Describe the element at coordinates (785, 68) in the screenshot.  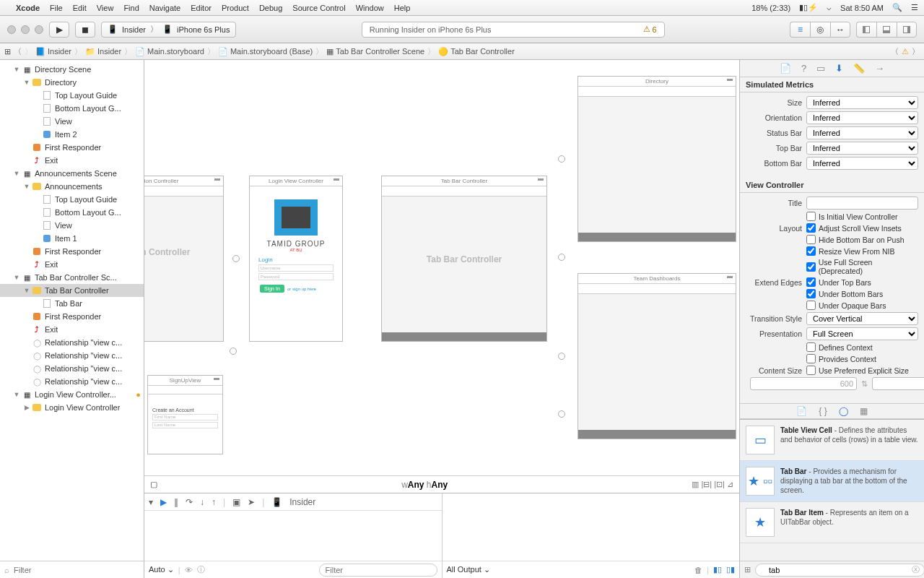
I see `file-inspector-tab-icon: 📄` at that location.